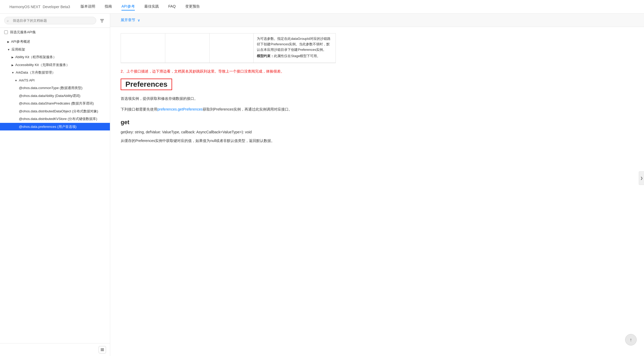  Describe the element at coordinates (295, 48) in the screenshot. I see `table-cell-description: 为可选参数。指定在此dataGroupId对应的沙箱路径下创建Preferenc…` at that location.